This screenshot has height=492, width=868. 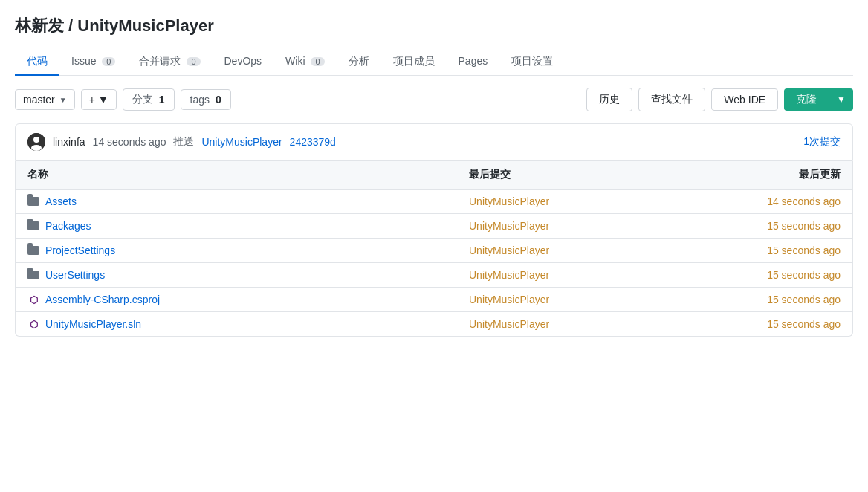 What do you see at coordinates (80, 250) in the screenshot?
I see `file-link: ProjectSettings` at bounding box center [80, 250].